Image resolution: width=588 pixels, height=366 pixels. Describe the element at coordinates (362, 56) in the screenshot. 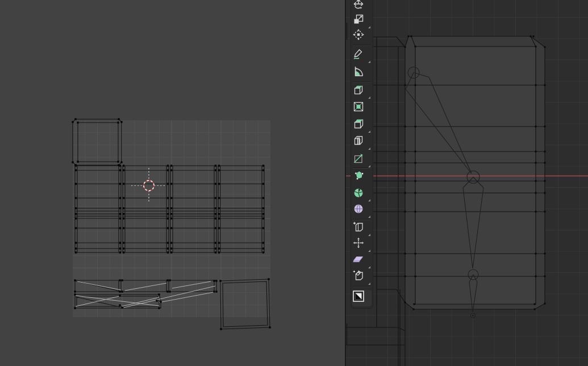

I see `tool-annotate-button` at that location.